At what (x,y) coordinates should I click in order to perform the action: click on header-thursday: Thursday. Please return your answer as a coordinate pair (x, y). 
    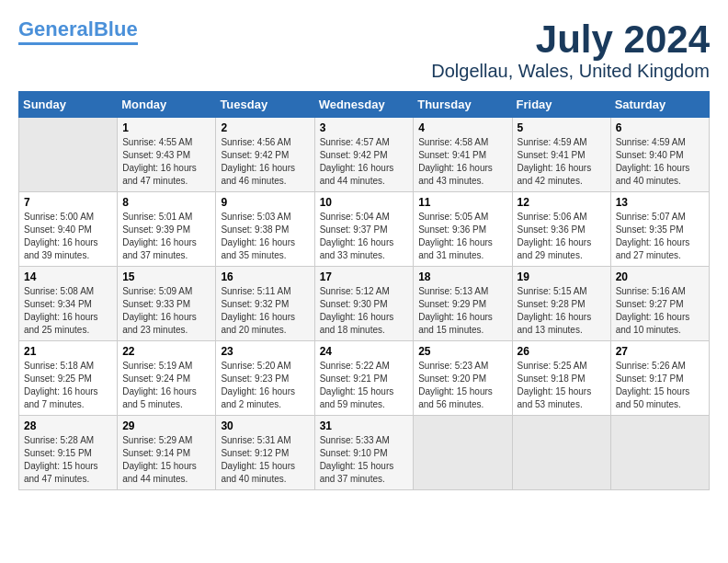
    Looking at the image, I should click on (463, 105).